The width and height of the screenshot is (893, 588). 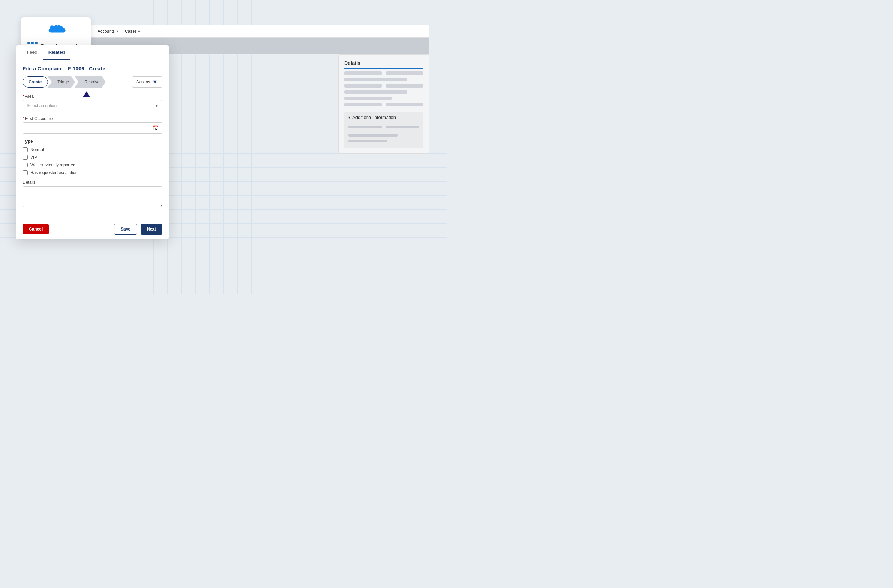 I want to click on details-panel: Details ▾ Additional information, so click(x=384, y=104).